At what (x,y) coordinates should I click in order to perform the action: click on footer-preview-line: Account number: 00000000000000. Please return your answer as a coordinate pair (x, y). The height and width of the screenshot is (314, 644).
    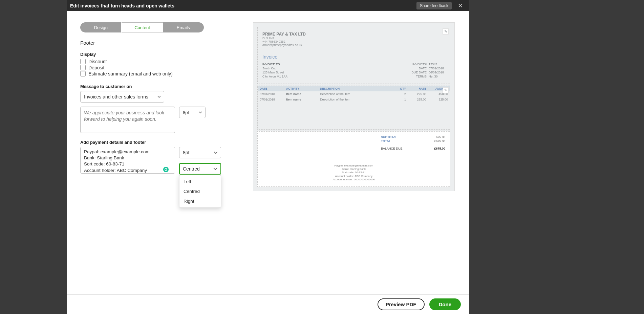
    Looking at the image, I should click on (354, 180).